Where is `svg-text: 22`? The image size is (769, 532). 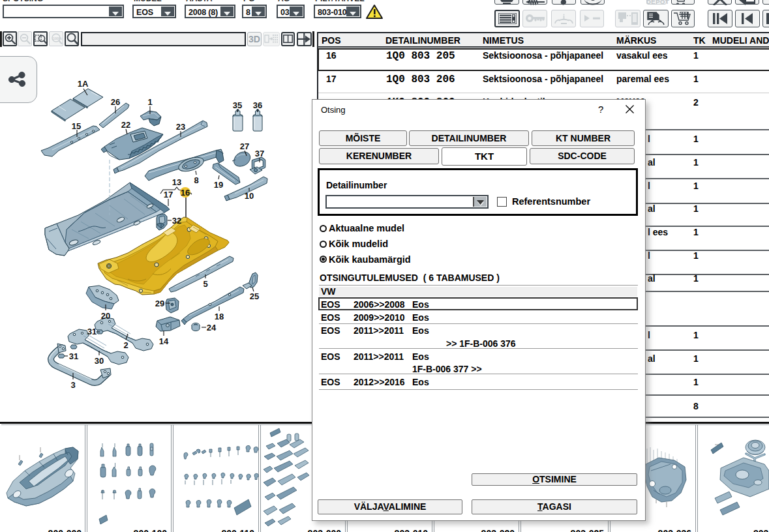 svg-text: 22 is located at coordinates (126, 125).